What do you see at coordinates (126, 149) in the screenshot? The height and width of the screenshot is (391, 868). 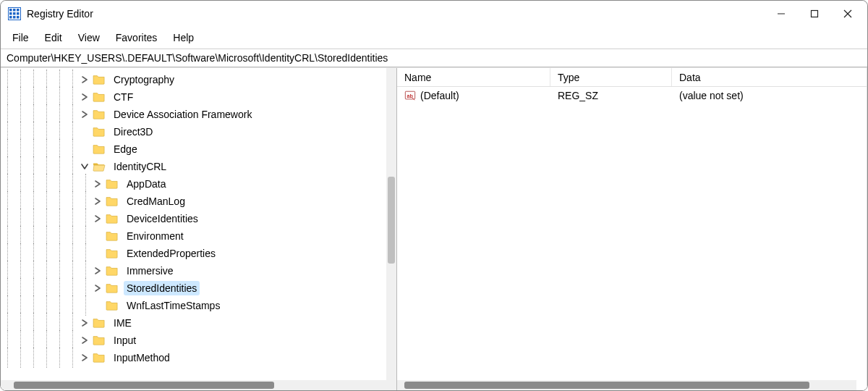 I see `tree-item-label: Edge` at bounding box center [126, 149].